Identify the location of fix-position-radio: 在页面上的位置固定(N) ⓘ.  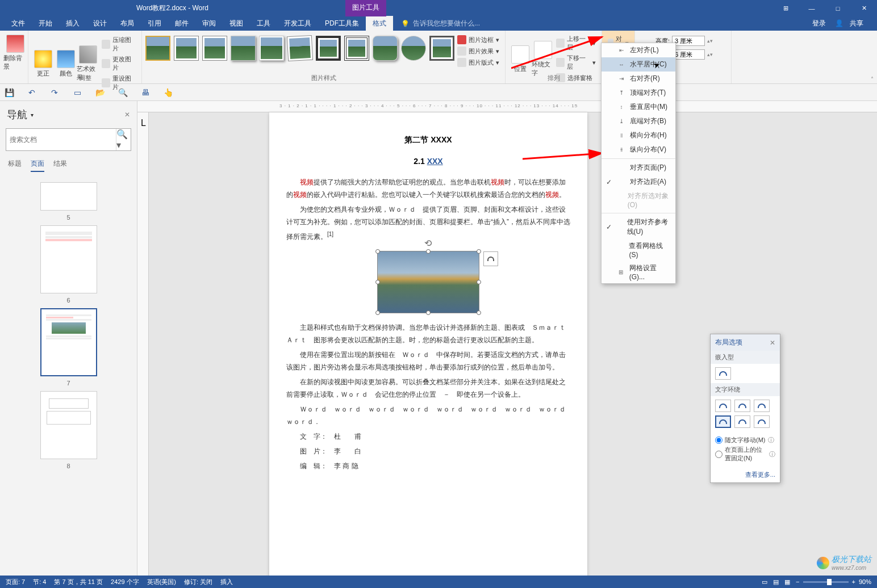
(745, 454).